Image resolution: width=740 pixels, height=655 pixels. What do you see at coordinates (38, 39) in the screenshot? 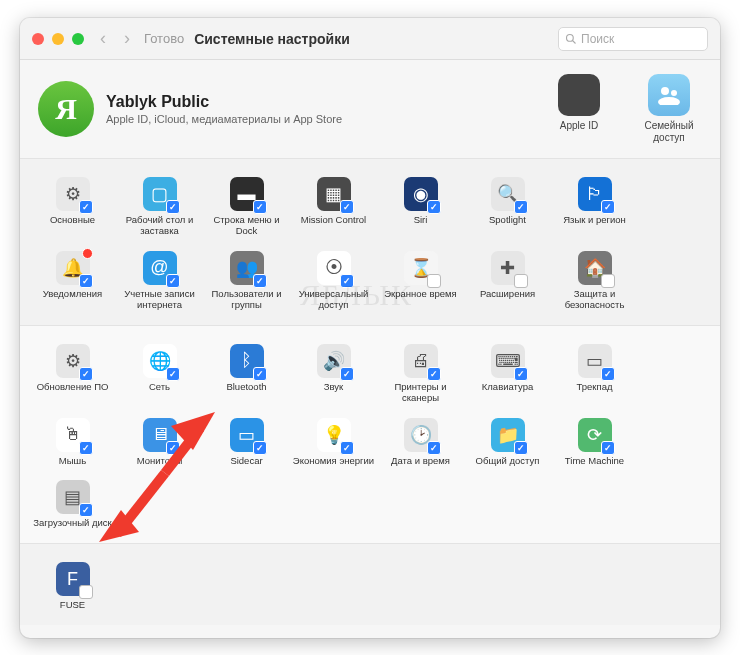
I see `close-icon` at bounding box center [38, 39].